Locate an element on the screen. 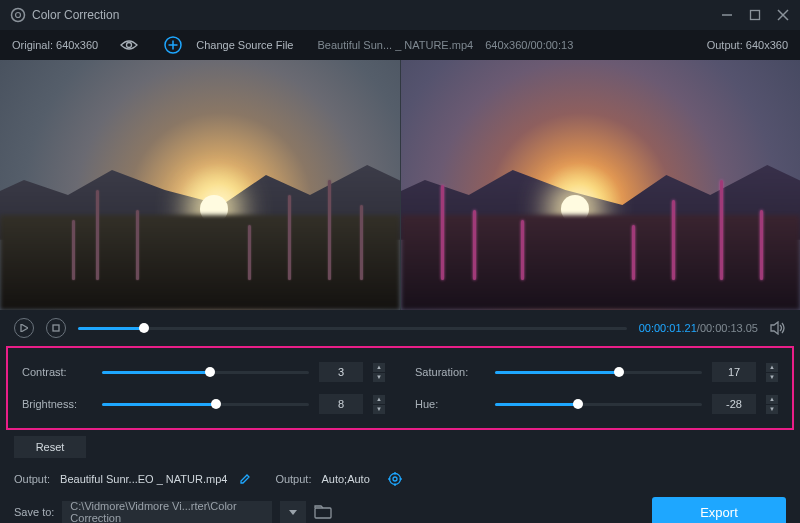 This screenshot has height=523, width=800. hue-spin-down: ▼ is located at coordinates (772, 410).